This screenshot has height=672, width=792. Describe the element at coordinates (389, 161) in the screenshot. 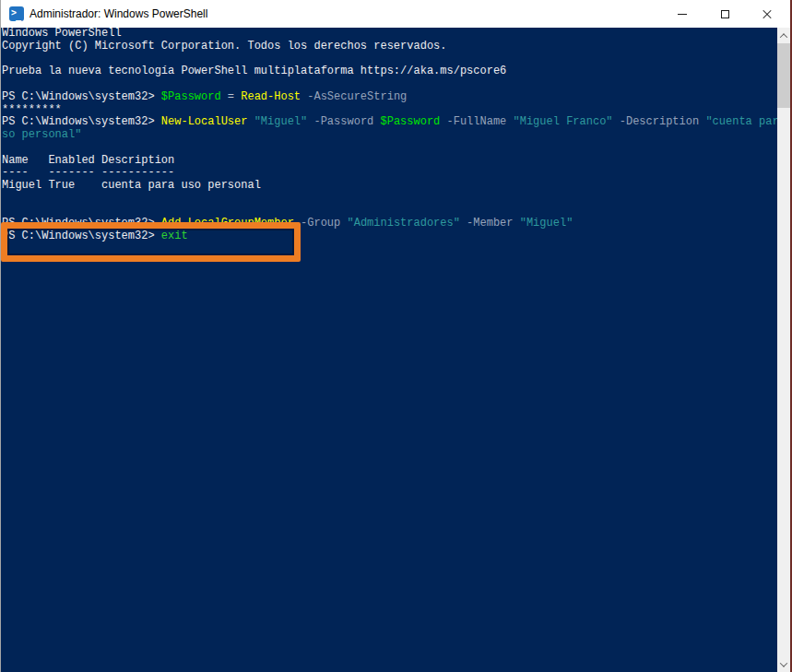

I see `terminal-line: Name Enabled Description` at that location.